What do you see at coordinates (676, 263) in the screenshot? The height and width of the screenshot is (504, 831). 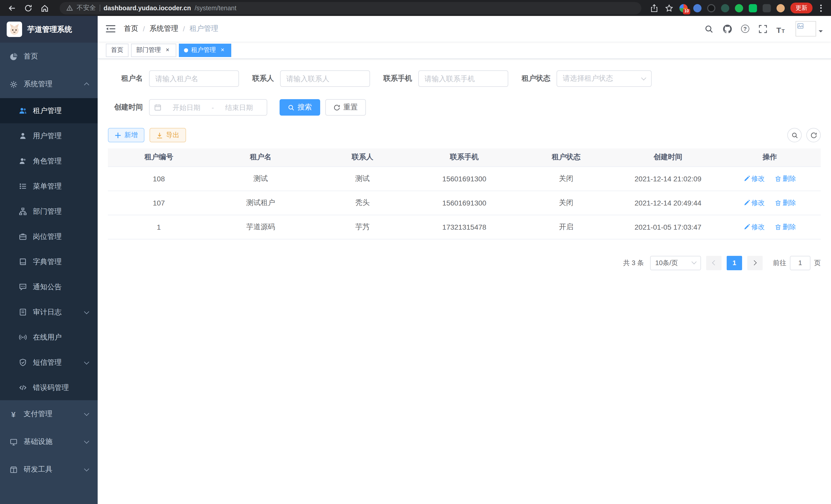 I see `page-size-select: 10条/页` at bounding box center [676, 263].